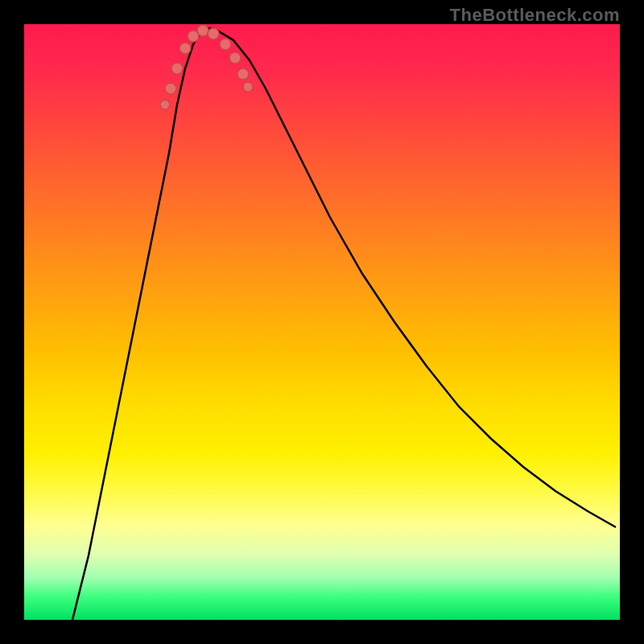  Describe the element at coordinates (535, 15) in the screenshot. I see `watermark-text: TheBottleneck.com` at that location.